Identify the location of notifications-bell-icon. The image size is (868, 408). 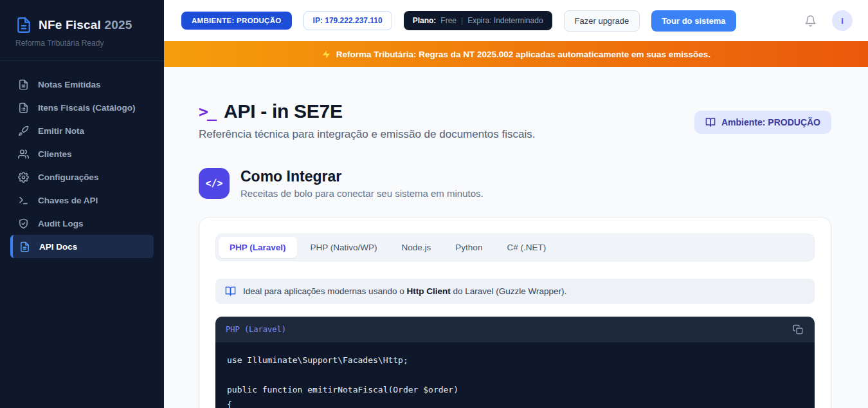
(810, 21).